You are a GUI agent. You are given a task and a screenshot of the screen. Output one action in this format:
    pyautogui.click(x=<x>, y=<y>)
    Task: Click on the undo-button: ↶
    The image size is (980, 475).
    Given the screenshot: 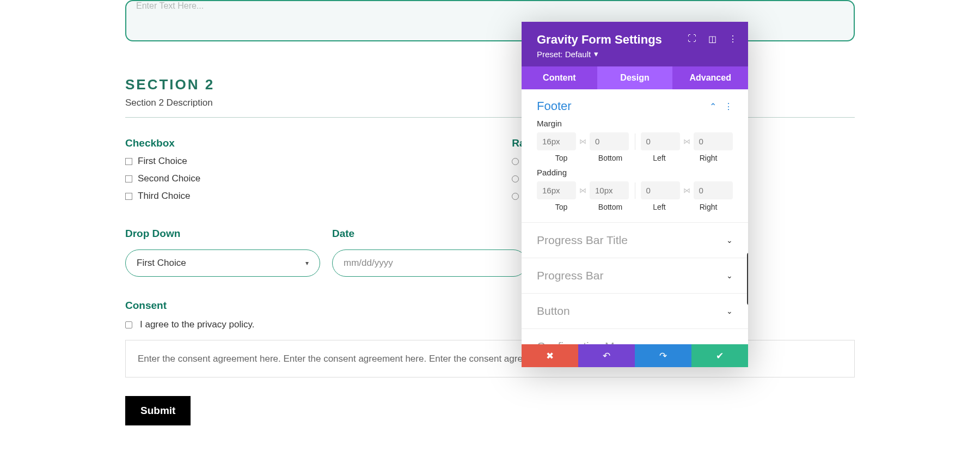 What is the action you would take?
    pyautogui.click(x=607, y=356)
    